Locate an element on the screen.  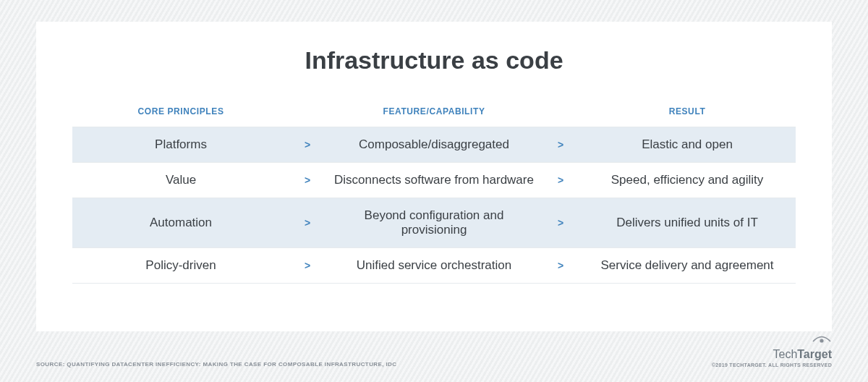
cell-feature: Composable/disaggregated is located at coordinates (434, 145).